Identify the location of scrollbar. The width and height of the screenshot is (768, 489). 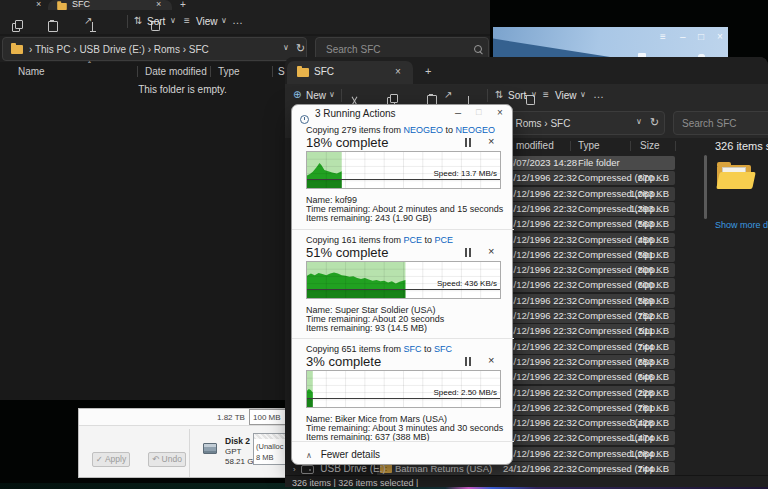
(706, 187).